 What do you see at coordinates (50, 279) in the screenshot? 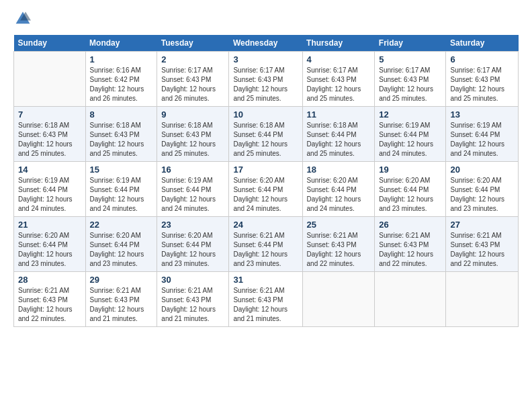
I see `day-number: 28` at bounding box center [50, 279].